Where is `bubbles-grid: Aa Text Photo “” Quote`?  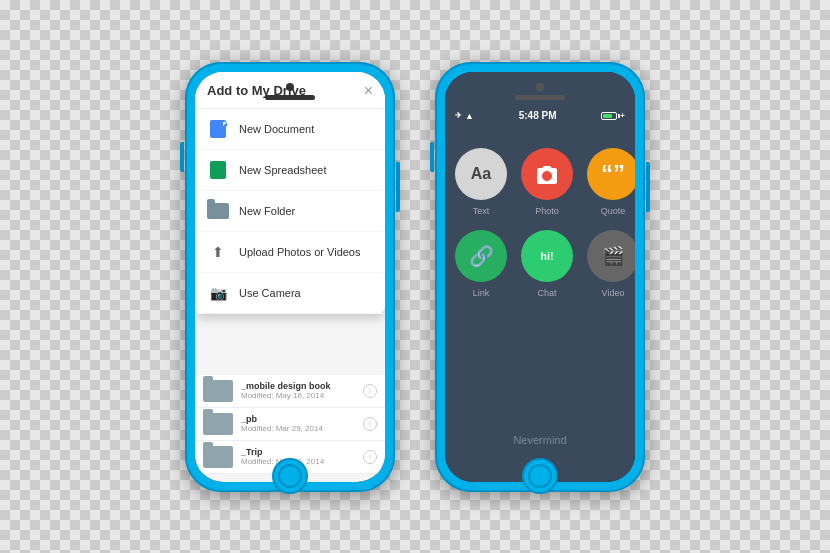 bubbles-grid: Aa Text Photo “” Quote is located at coordinates (540, 223).